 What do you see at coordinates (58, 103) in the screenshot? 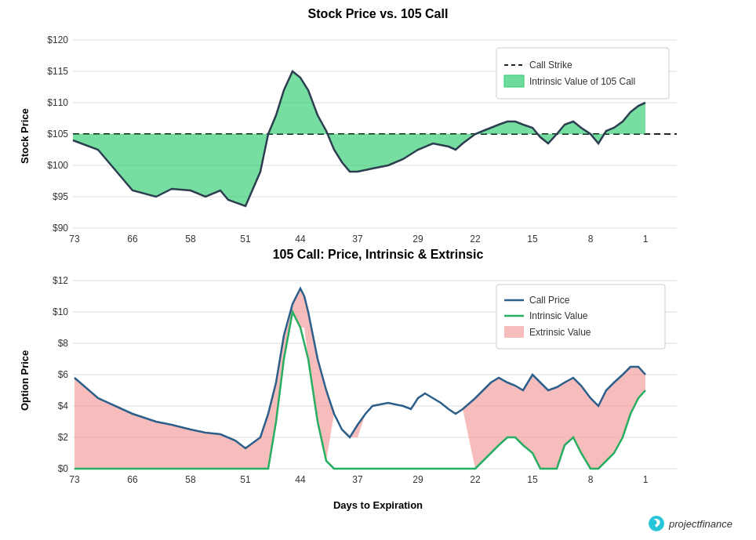
I see `svg-text: $110` at bounding box center [58, 103].